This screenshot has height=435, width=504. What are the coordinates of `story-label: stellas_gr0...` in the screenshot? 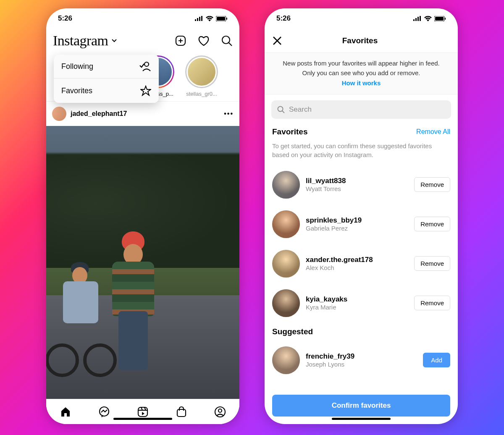 It's located at (202, 94).